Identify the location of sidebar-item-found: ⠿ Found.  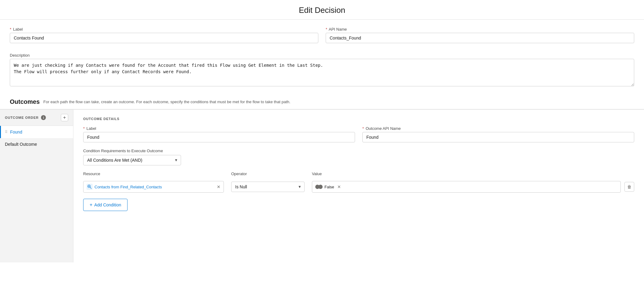
(37, 132).